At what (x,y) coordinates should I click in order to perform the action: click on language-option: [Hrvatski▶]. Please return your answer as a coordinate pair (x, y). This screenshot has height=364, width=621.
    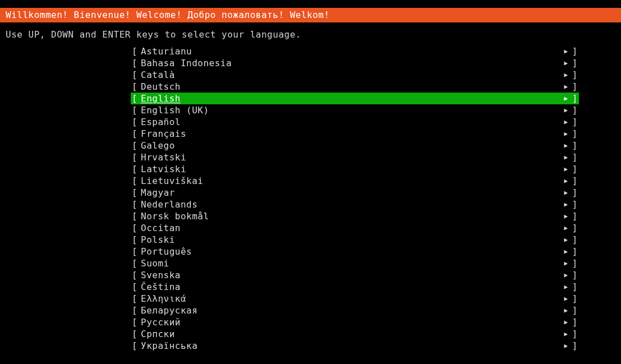
    Looking at the image, I should click on (355, 157).